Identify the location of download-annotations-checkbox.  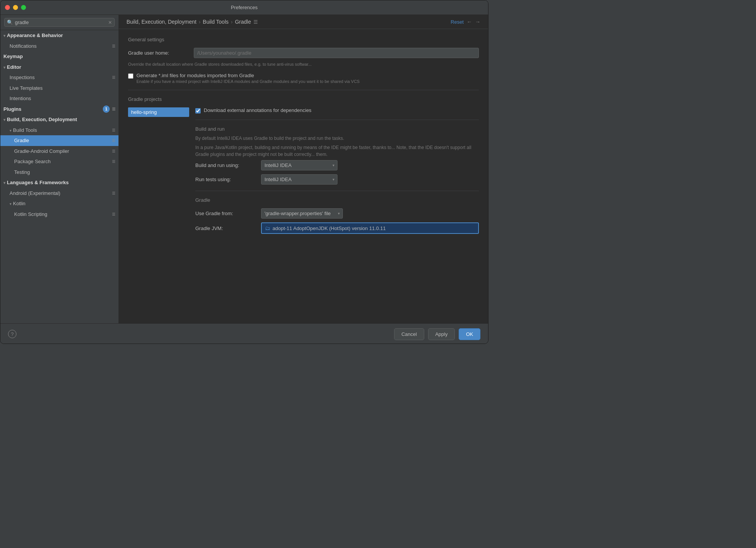
(198, 111).